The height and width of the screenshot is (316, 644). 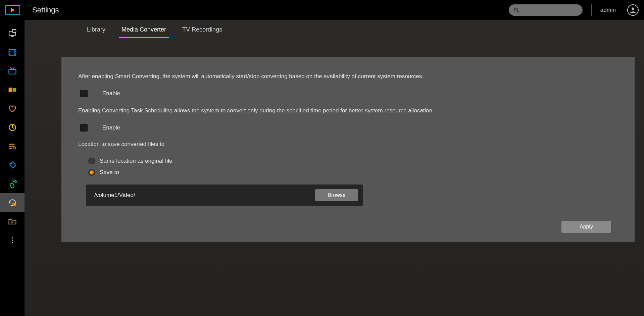 I want to click on location-label: Location to save converted files to, so click(x=348, y=144).